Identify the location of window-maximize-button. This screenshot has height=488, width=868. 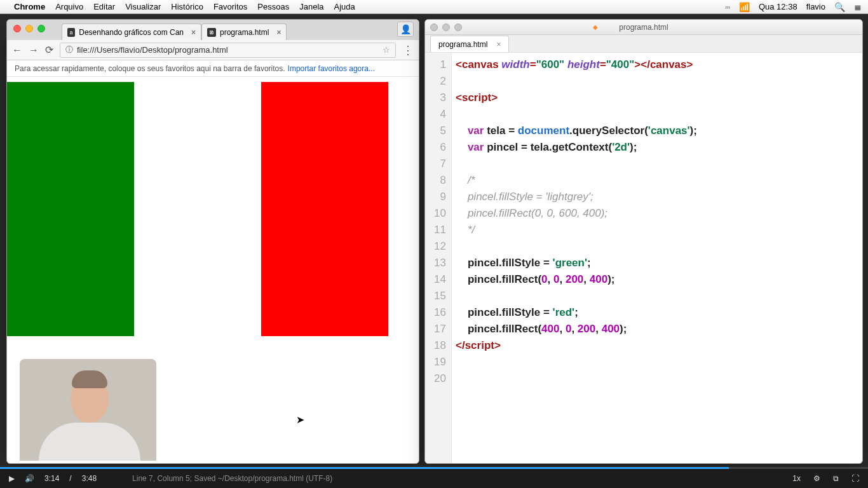
(41, 29).